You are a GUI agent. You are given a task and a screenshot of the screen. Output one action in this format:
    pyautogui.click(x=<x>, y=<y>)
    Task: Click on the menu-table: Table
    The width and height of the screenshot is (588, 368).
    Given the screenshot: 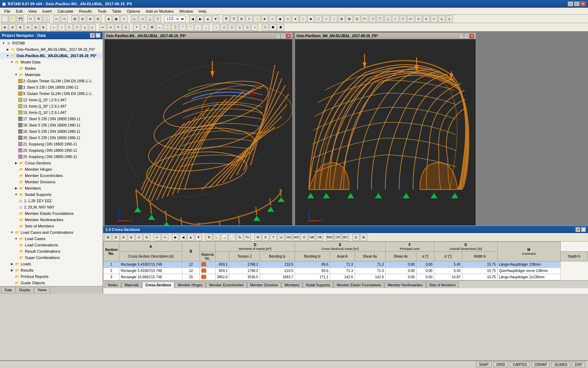 What is the action you would take?
    pyautogui.click(x=117, y=11)
    